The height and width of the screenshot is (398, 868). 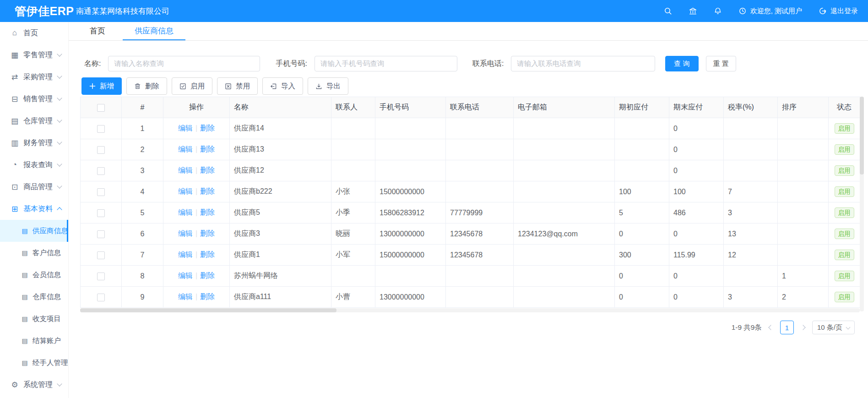 I want to click on page-number-button: 1, so click(x=787, y=327).